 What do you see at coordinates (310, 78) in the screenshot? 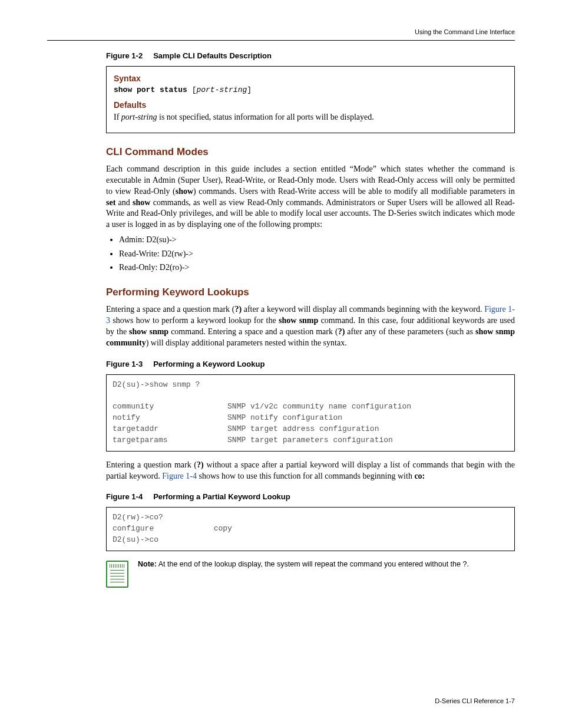
I see `syntax-heading: Syntax` at bounding box center [310, 78].